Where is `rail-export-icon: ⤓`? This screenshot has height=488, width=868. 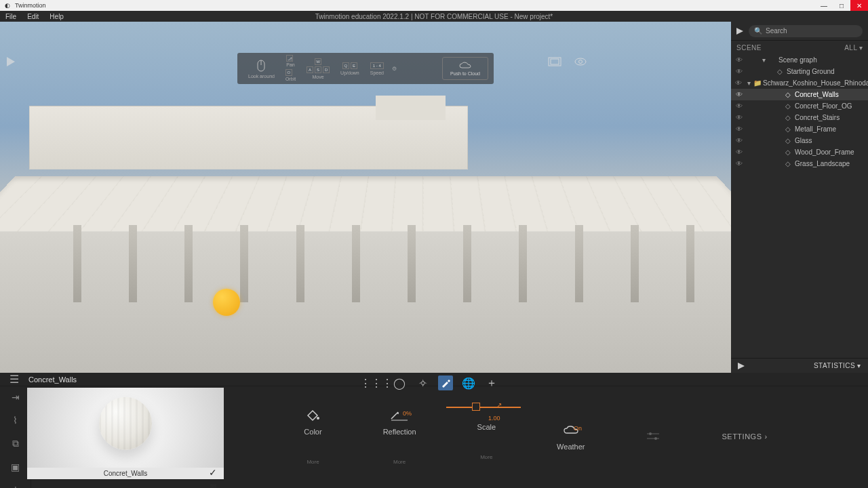 rail-export-icon: ⤓ is located at coordinates (16, 487).